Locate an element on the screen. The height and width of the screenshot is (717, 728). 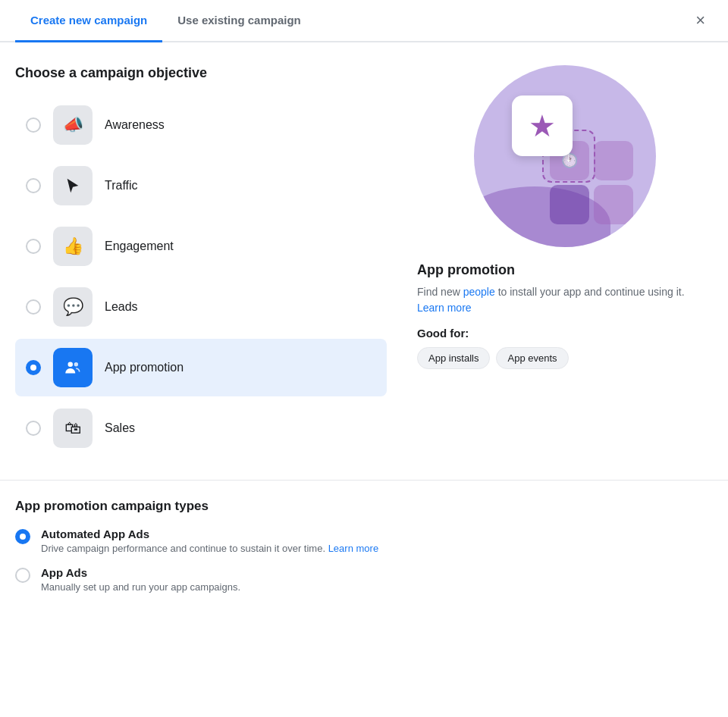
sales-icon-box: 🛍 is located at coordinates (73, 428).